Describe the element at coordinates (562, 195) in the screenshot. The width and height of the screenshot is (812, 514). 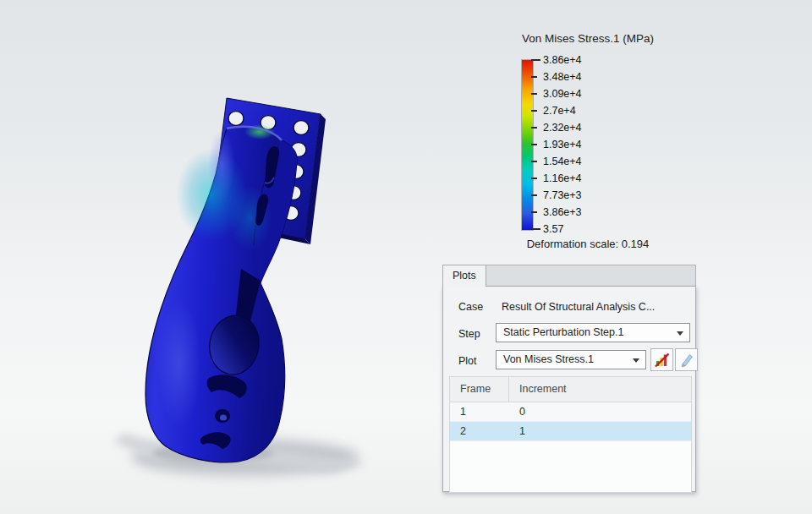
I see `legend-tick-label: 7.73e+3` at that location.